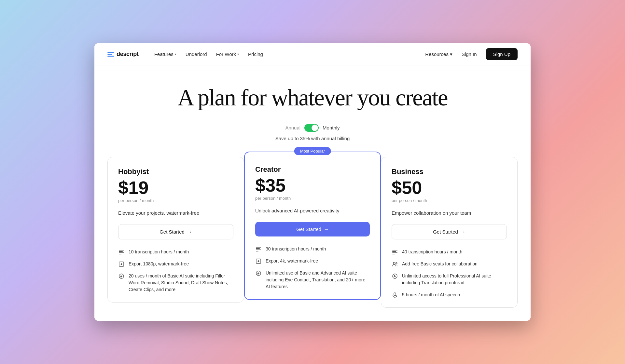 The image size is (625, 364). Describe the element at coordinates (228, 54) in the screenshot. I see `nav-for-work: For Work ▾` at that location.